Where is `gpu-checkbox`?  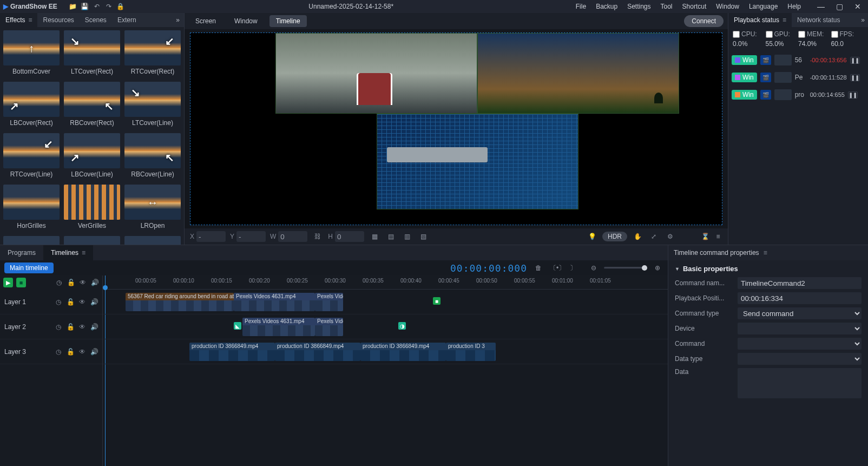
gpu-checkbox is located at coordinates (770, 35).